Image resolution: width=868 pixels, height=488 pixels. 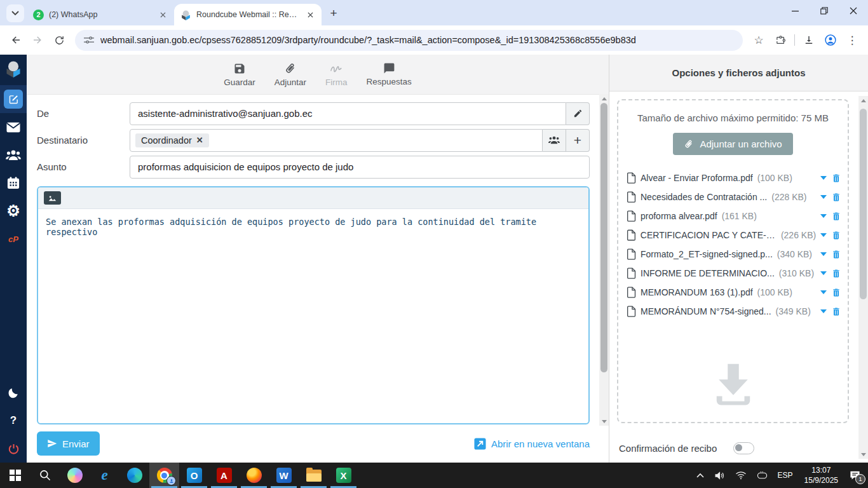 I want to click on address-bar: webmail.sanjuan.gob.ec/cpsess7628851209/…, so click(x=409, y=41).